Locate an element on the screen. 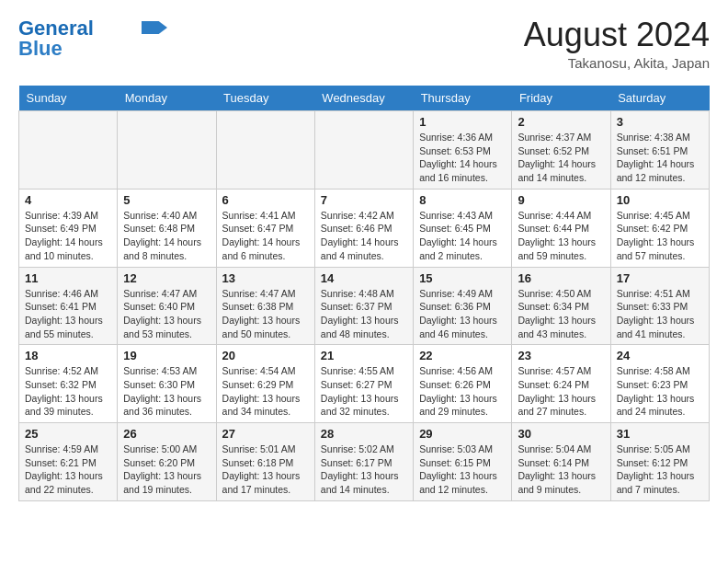 The width and height of the screenshot is (728, 563). calendar-cell: 1Sunrise: 4:36 AM Sunset: 6:53 PM Daylig… is located at coordinates (463, 151).